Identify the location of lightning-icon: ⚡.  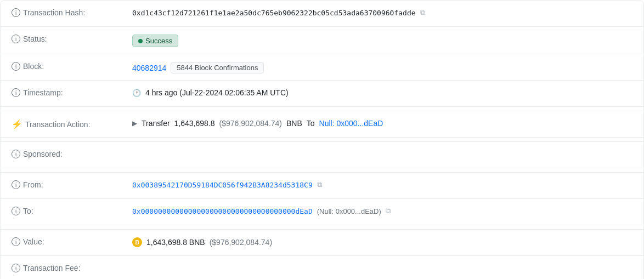
(17, 124).